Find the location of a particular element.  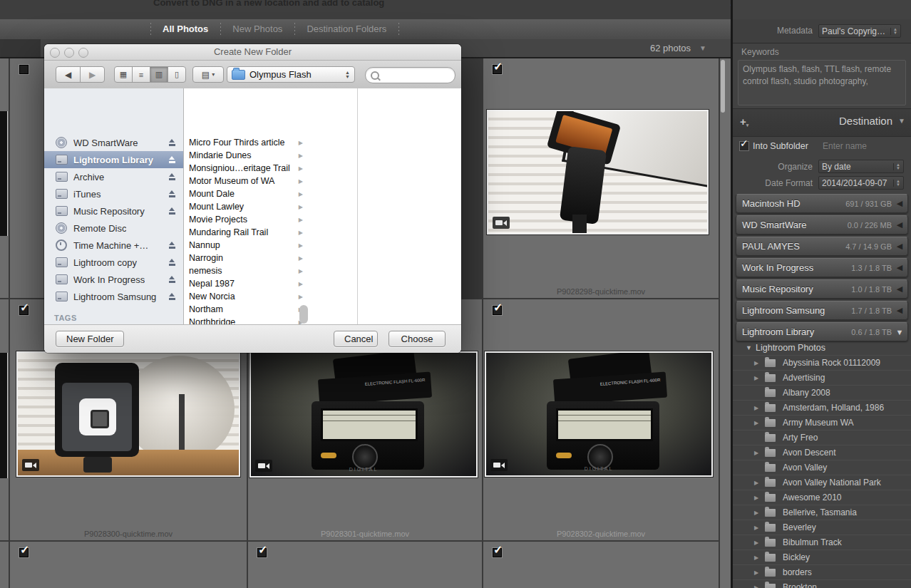

grid-cell: ELECTRONIC FLASH FL-600R DIGITAL P902830… is located at coordinates (601, 420).